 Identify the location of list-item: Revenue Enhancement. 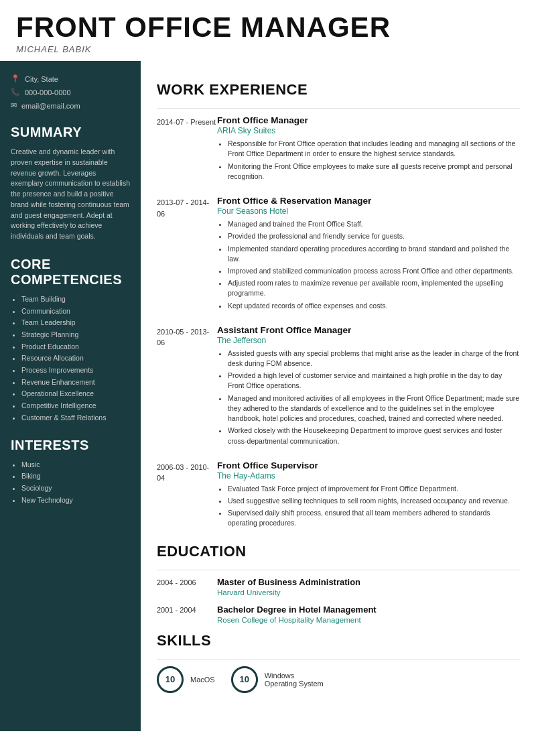
(76, 382).